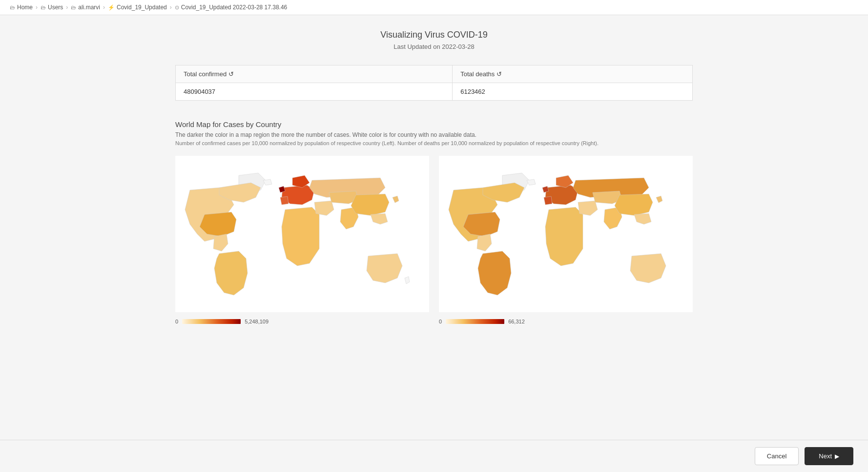 The image size is (868, 472). Describe the element at coordinates (231, 7) in the screenshot. I see `breadcrumb-covid-version: ⊙ Covid_19_Updated 2022-03-28 17.38.46` at that location.